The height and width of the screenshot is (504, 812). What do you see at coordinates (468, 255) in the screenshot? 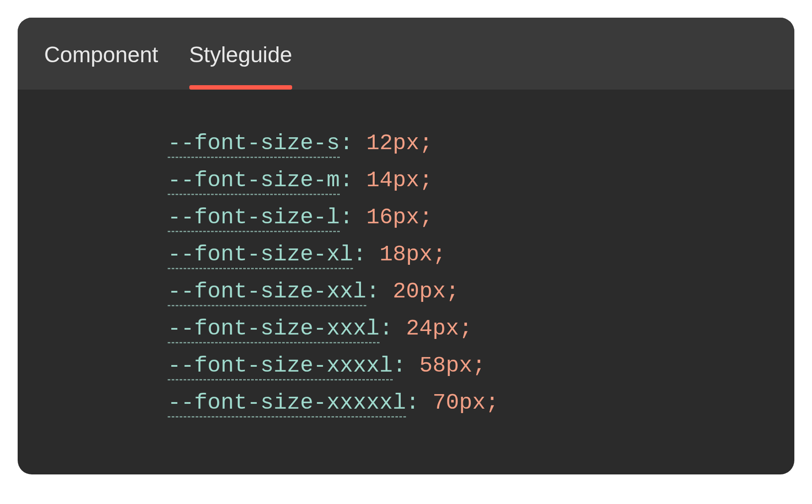
I see `css-var-line: --font-size-xl: 18px;` at bounding box center [468, 255].